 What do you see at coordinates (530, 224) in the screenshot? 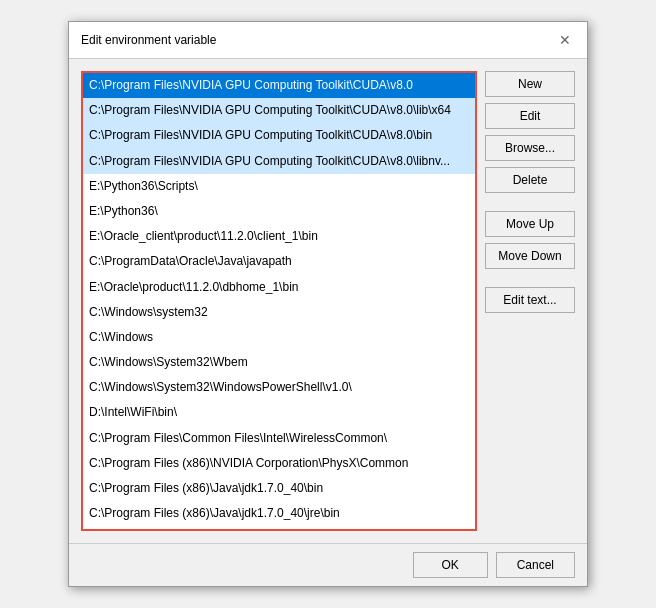
I see `move-up-button: Move Up` at bounding box center [530, 224].